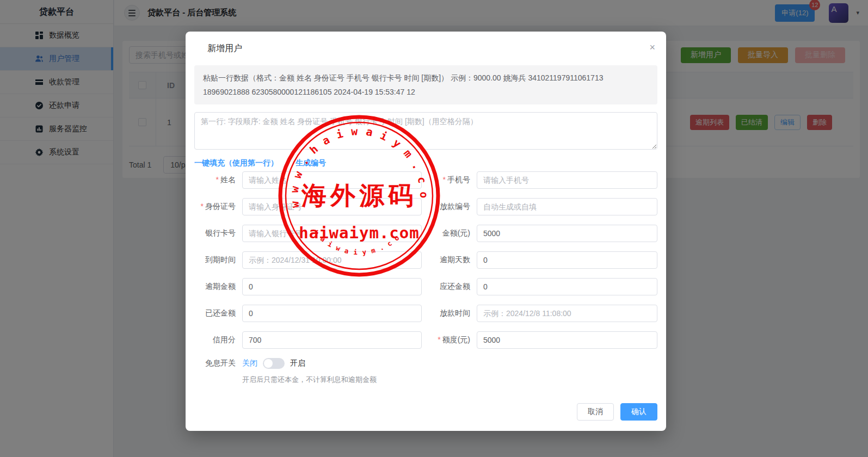 This screenshot has width=868, height=457. What do you see at coordinates (453, 340) in the screenshot?
I see `field-label: *额度(元)` at bounding box center [453, 340].